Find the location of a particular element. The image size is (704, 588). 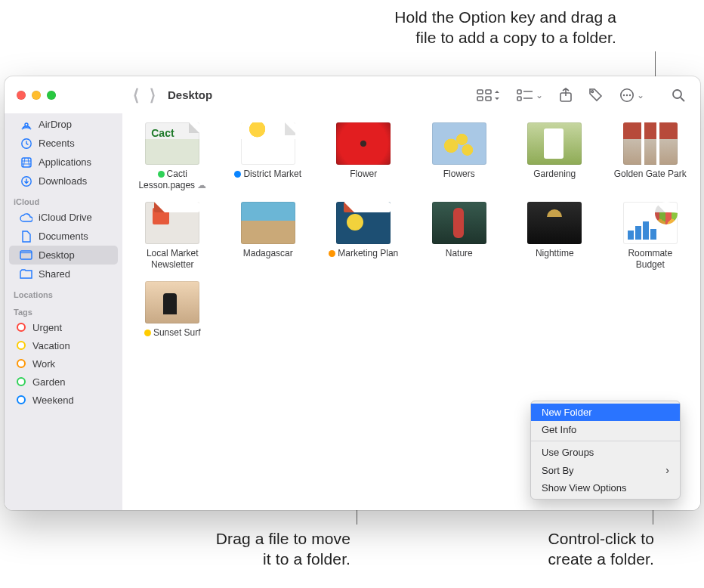

ctx-view-options: Show View Options is located at coordinates (606, 488).